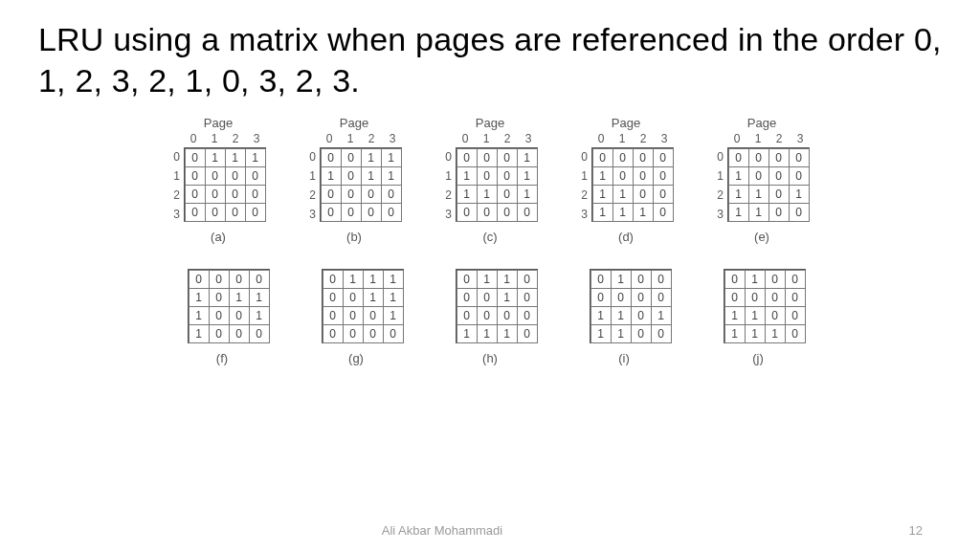  Describe the element at coordinates (490, 358) in the screenshot. I see `matrix-caption: (h)` at that location.